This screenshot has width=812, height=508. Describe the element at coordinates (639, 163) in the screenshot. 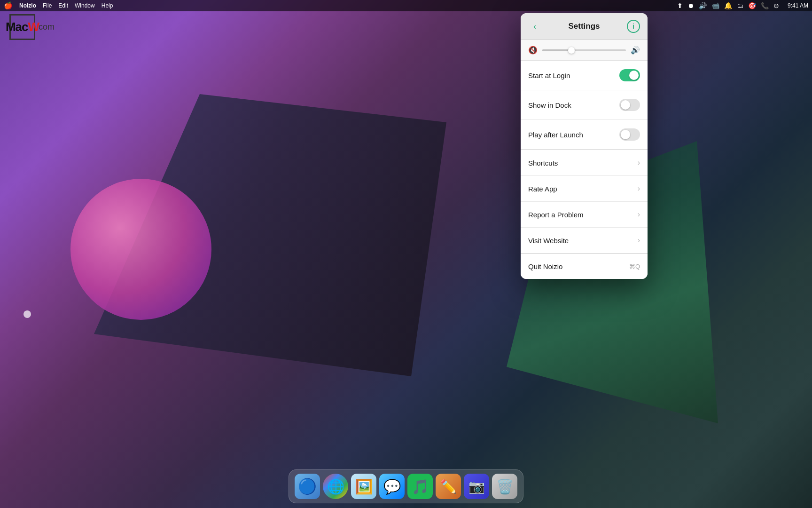

I see `shortcuts-chevron-icon: ›` at that location.